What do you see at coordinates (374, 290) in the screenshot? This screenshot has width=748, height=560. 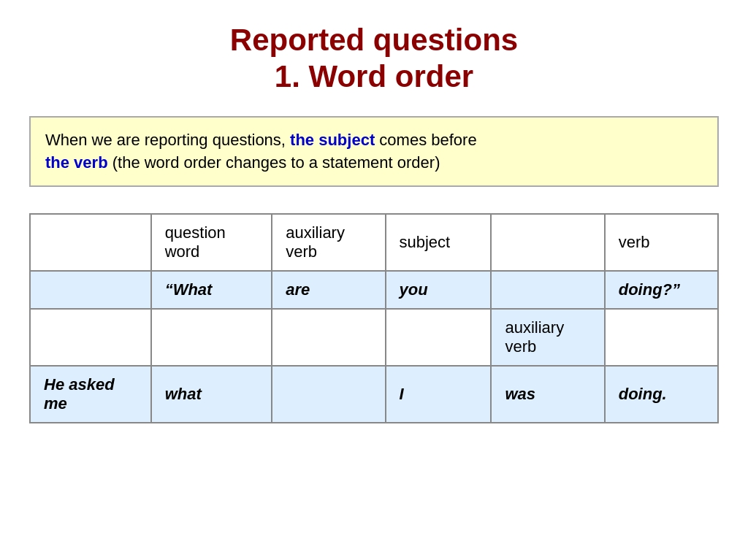 I see `table-question-row: “What are you doing?”` at bounding box center [374, 290].